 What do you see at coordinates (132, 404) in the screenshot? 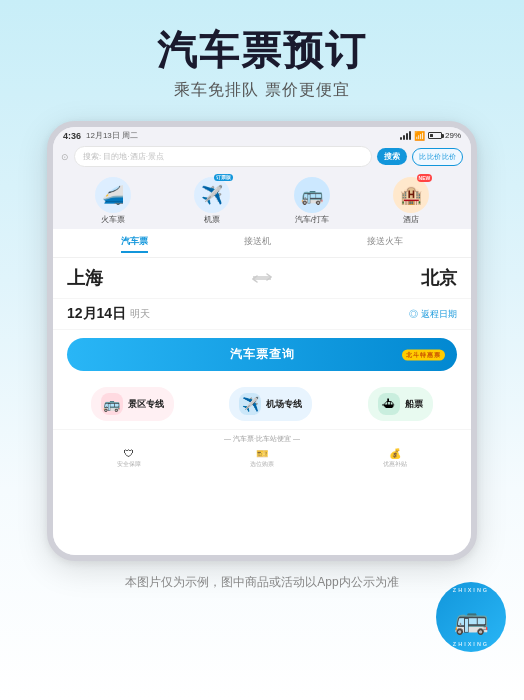
I see `feature-scenic: 🚌 景区专线` at bounding box center [132, 404].